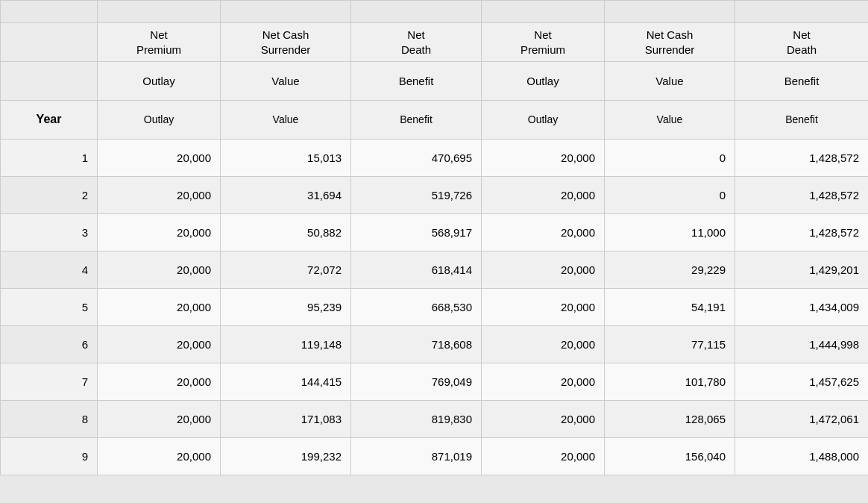 This screenshot has height=503, width=868. I want to click on cell-ncs1: 95,239, so click(286, 307).